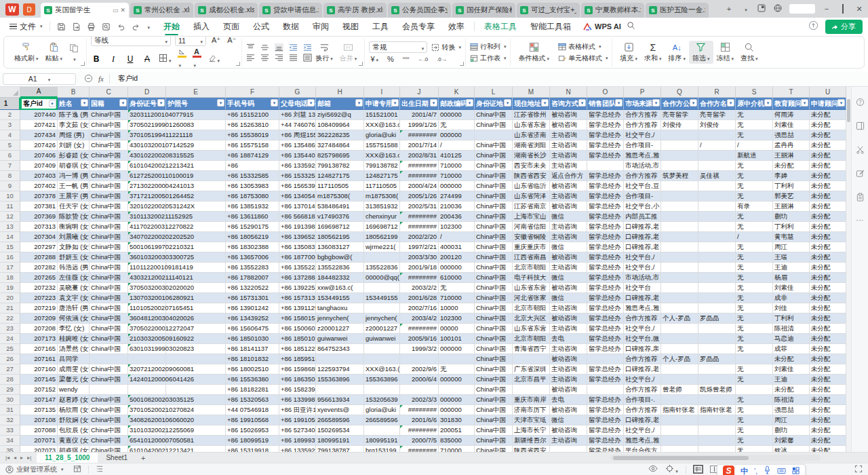 Image resolution: width=868 pixels, height=475 pixels. I want to click on cell-O19: 留学总经办, so click(606, 288).